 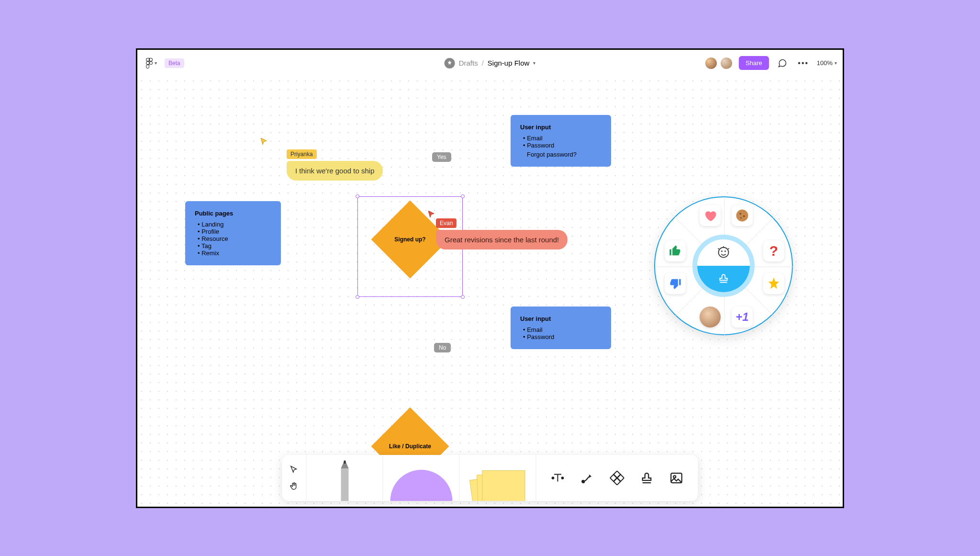 I want to click on heart-icon, so click(x=710, y=216).